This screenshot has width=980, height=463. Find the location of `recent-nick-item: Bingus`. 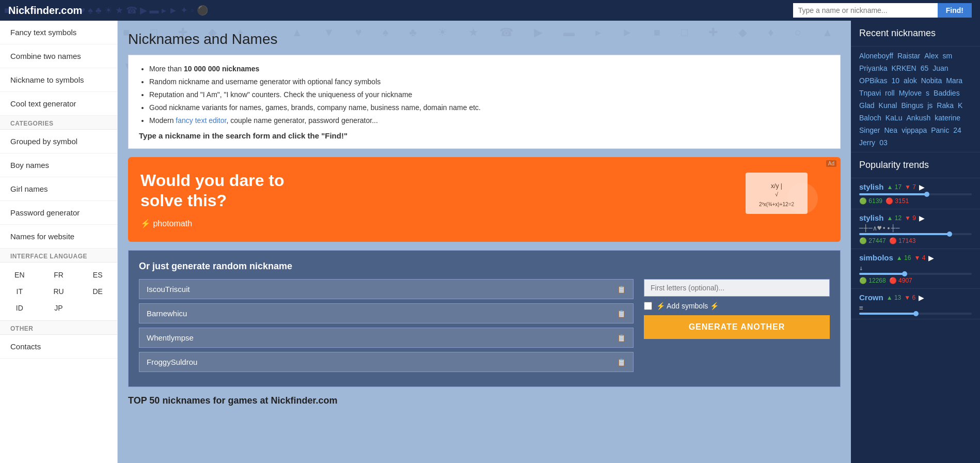

recent-nick-item: Bingus is located at coordinates (912, 105).